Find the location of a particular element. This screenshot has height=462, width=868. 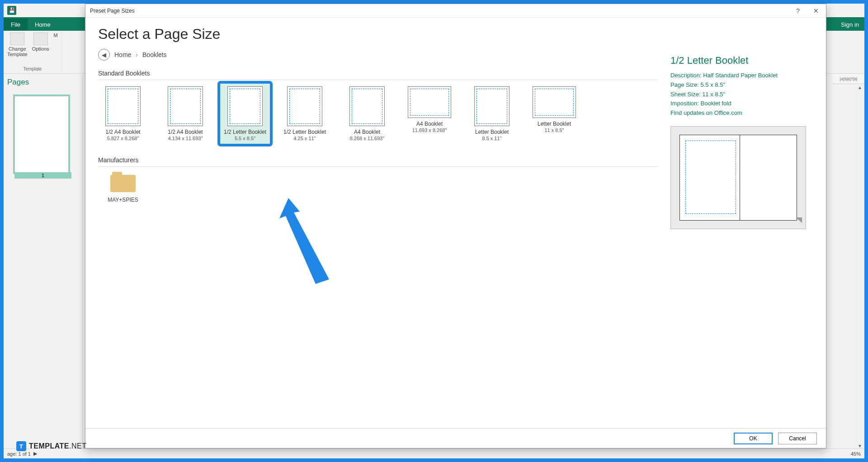

preview-booklet-icon is located at coordinates (738, 178).